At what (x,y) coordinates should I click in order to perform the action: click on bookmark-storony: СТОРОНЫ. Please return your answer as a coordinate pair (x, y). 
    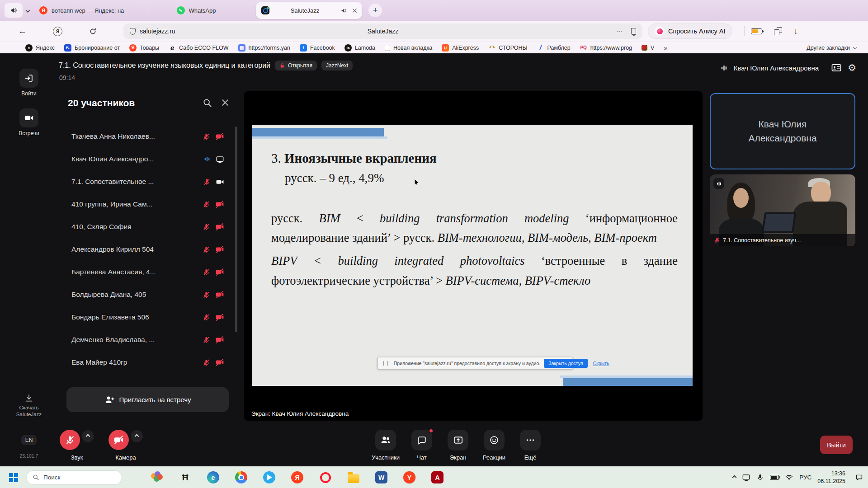
    Looking at the image, I should click on (508, 48).